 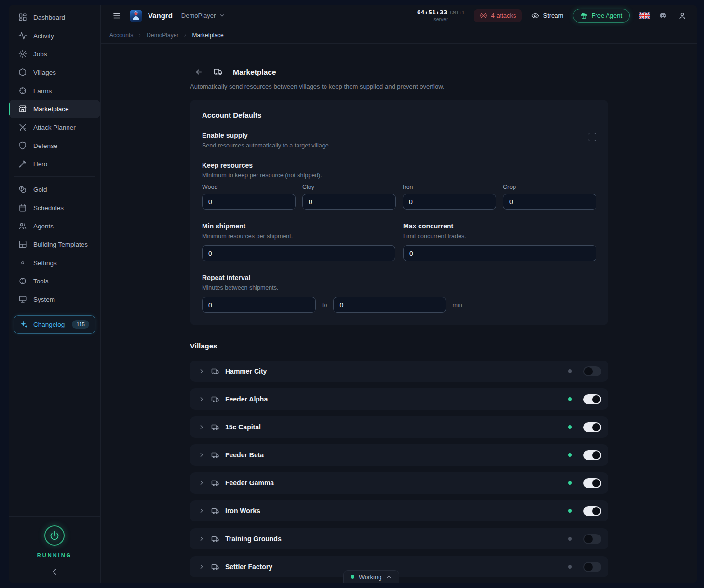 I want to click on wood-input, so click(x=249, y=201).